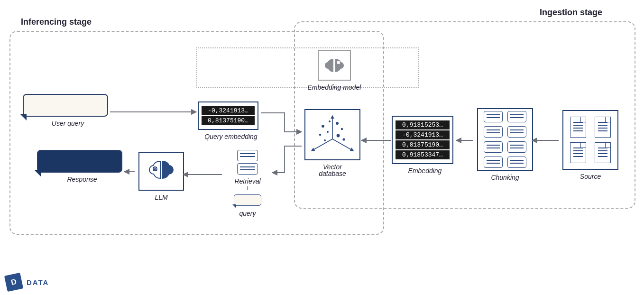  What do you see at coordinates (82, 166) in the screenshot?
I see `response-node: Response` at bounding box center [82, 166].